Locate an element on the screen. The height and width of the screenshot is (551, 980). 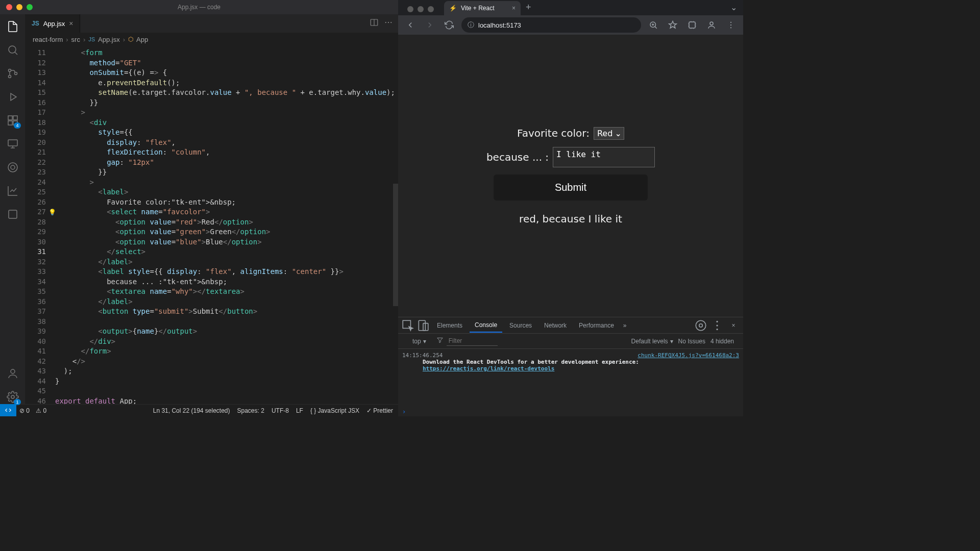
search-icon is located at coordinates (13, 50).